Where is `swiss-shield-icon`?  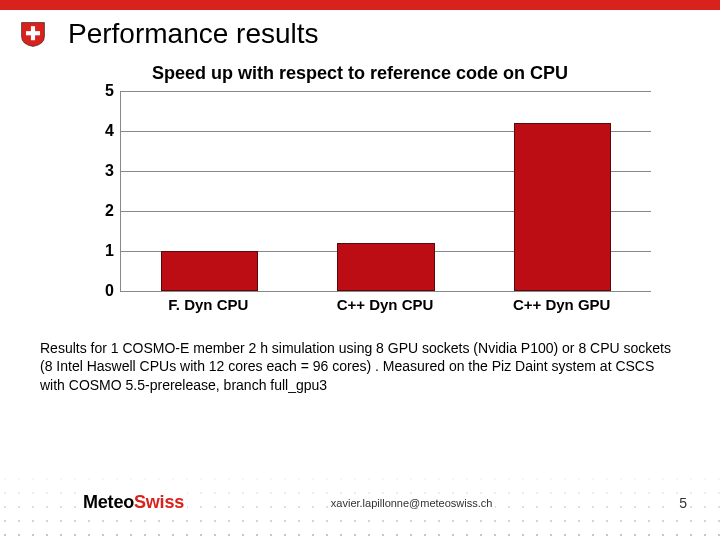 swiss-shield-icon is located at coordinates (33, 34).